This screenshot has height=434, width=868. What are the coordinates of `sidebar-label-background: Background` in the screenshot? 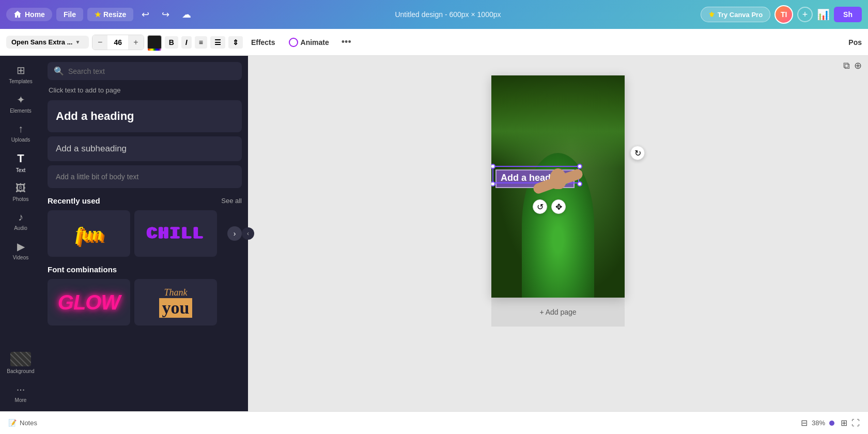 It's located at (21, 371).